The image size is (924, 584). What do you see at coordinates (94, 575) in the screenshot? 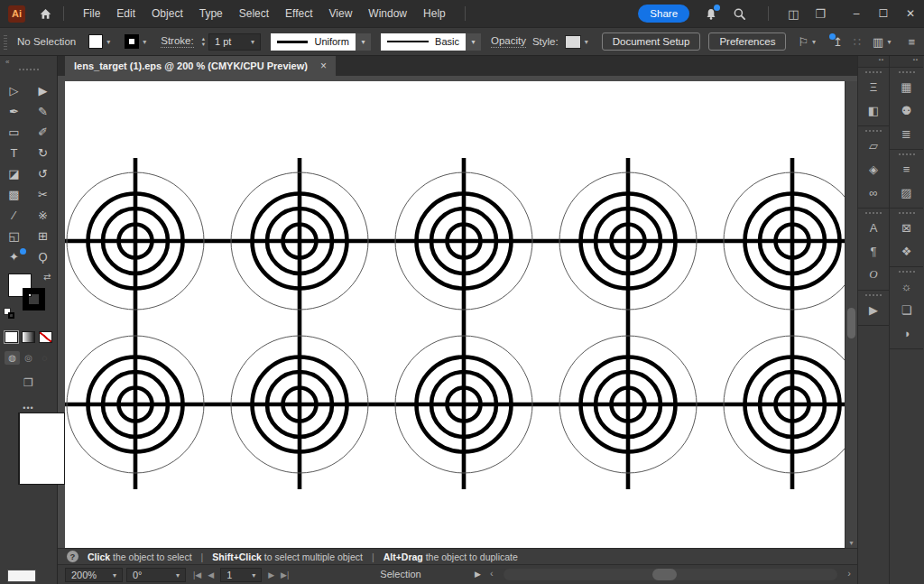
I see `zoom-level-dropdown: 200% ▾` at bounding box center [94, 575].